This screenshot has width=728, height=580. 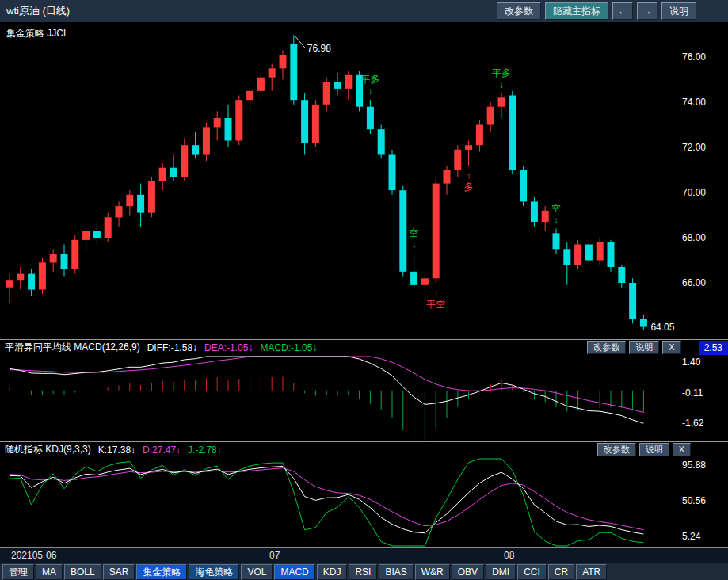 I want to click on macd-close-button: X, so click(x=672, y=347).